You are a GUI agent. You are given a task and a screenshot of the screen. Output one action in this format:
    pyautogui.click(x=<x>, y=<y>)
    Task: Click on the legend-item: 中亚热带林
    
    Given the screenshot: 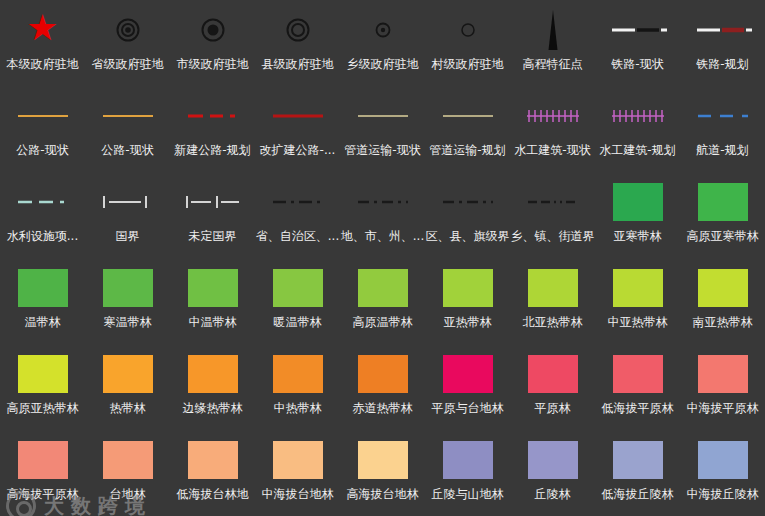 What is the action you would take?
    pyautogui.click(x=638, y=301)
    